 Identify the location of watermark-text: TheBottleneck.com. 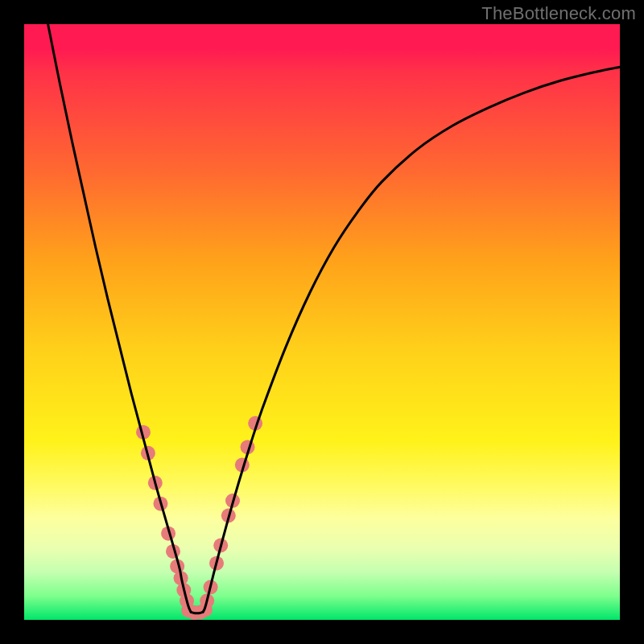
(559, 14).